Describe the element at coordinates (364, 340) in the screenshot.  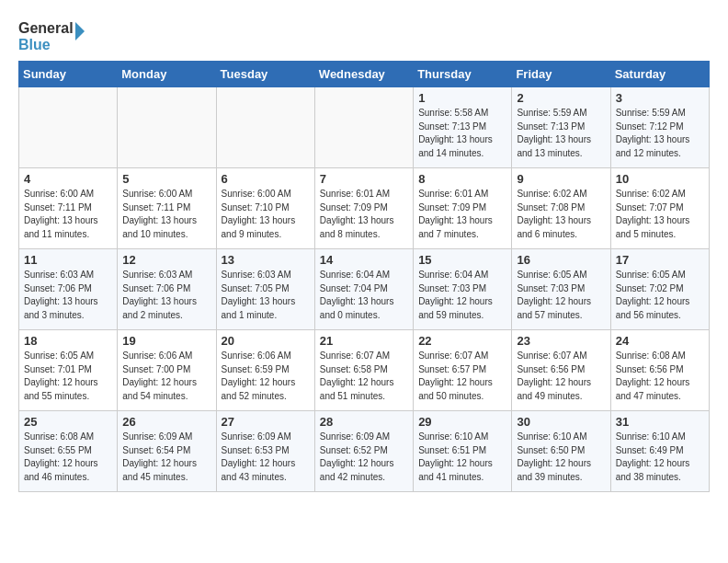
I see `day-number: 21` at that location.